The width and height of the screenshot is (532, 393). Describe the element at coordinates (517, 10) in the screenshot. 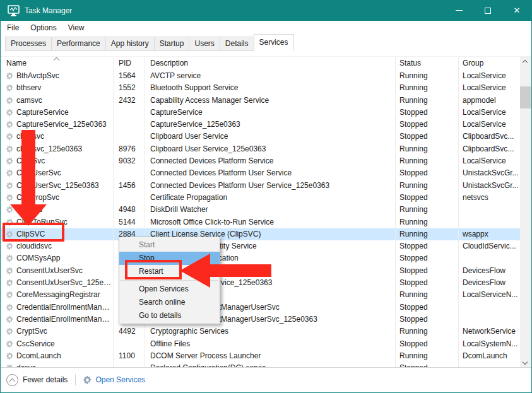

I see `close-button: ✕` at that location.